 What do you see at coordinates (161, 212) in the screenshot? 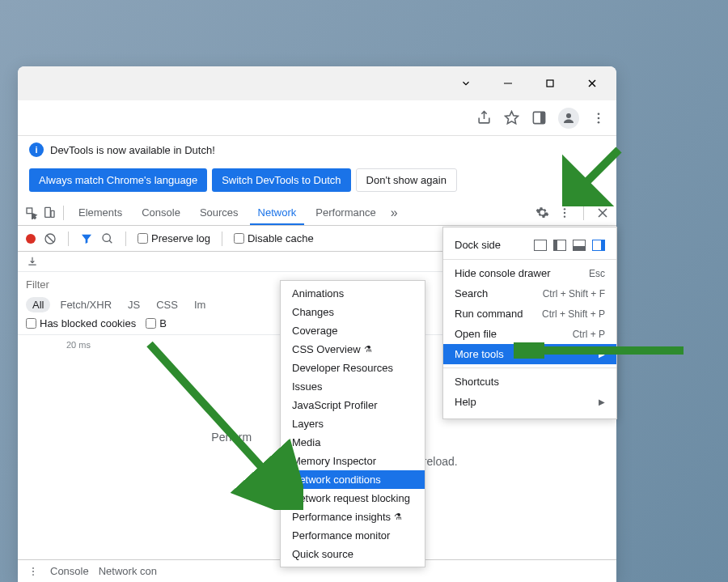
I see `tab-console: Console` at bounding box center [161, 212].